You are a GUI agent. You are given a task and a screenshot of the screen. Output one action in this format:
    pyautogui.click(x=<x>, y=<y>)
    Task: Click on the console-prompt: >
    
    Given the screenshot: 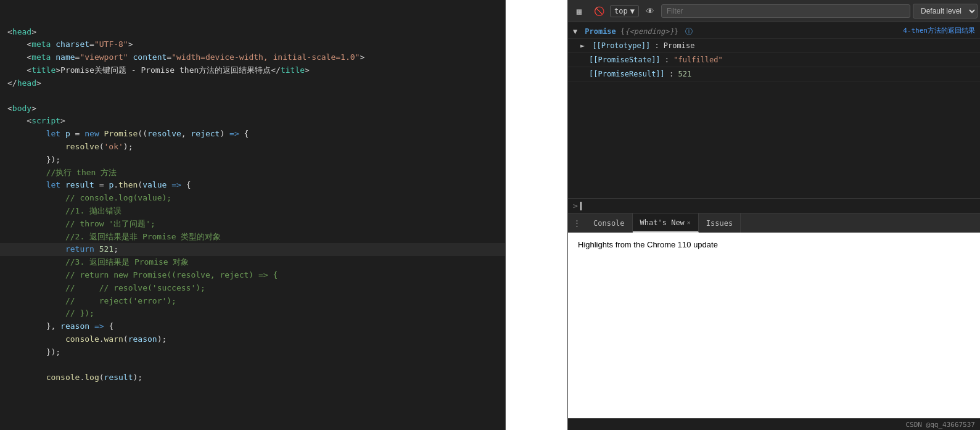 What is the action you would take?
    pyautogui.click(x=575, y=206)
    